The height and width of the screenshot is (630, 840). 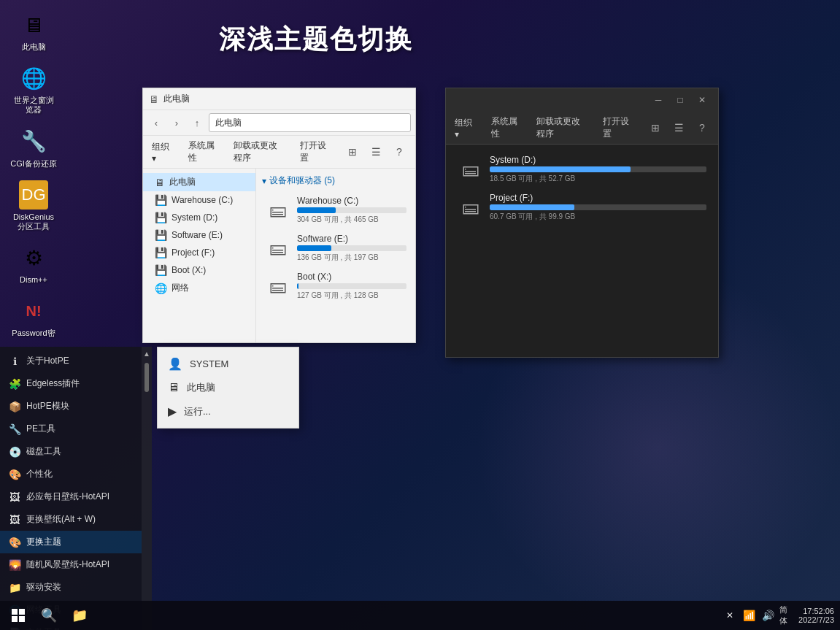 What do you see at coordinates (199, 235) in the screenshot?
I see `sidebar-item-software: 💾 Software (E:)` at bounding box center [199, 235].